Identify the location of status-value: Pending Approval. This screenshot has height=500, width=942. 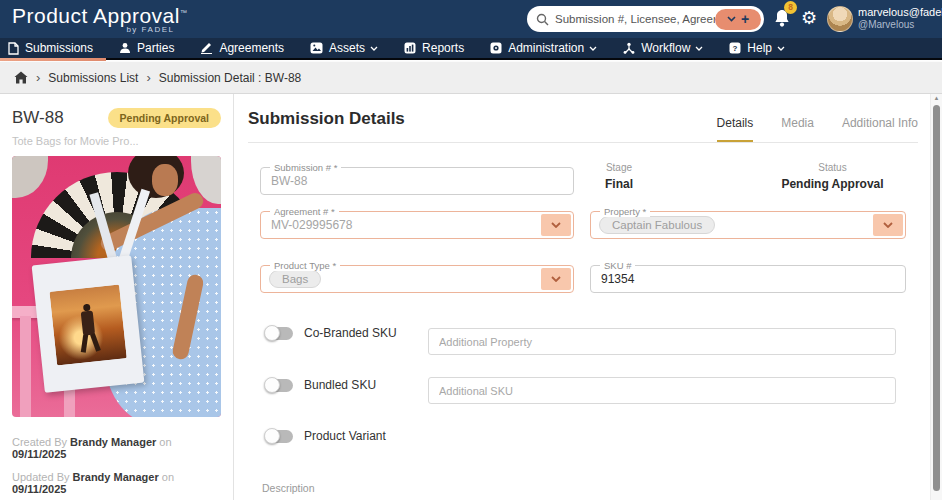
(832, 184).